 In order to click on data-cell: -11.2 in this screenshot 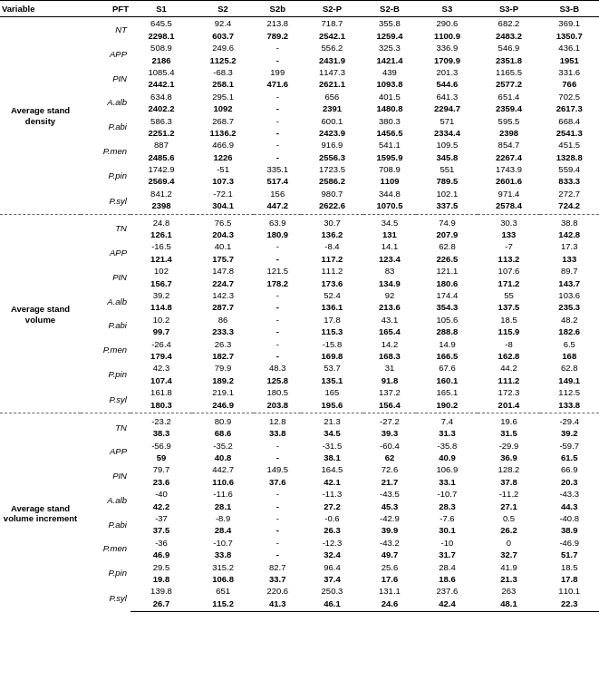, I will do `click(508, 493)`.